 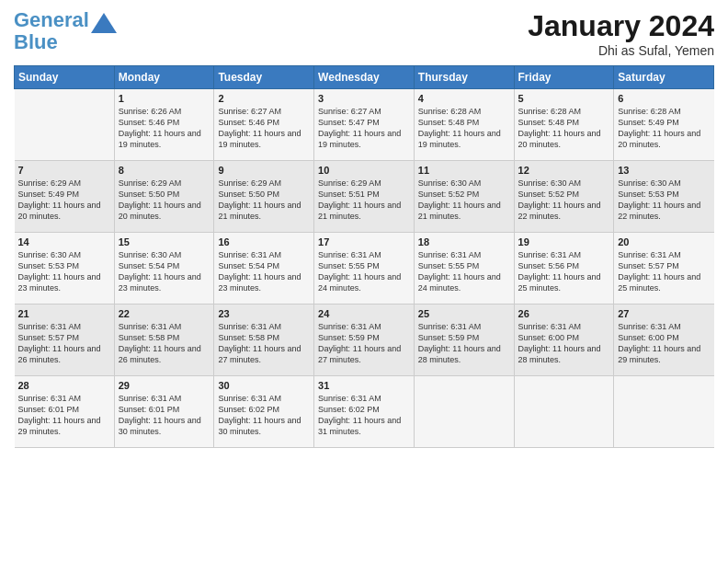 I want to click on table-row: 6 Sunrise: 6:28 AMSunset: 5:49 PMDayligh…, so click(x=664, y=125).